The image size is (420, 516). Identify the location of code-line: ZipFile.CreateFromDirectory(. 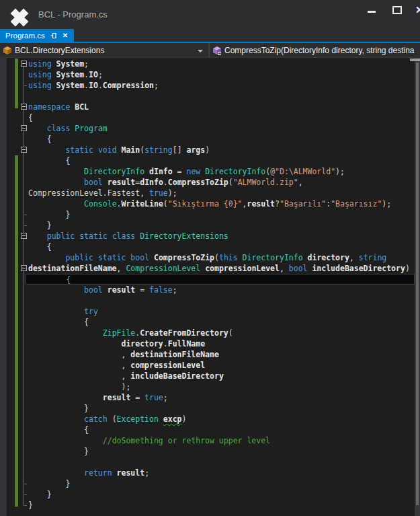
(220, 333).